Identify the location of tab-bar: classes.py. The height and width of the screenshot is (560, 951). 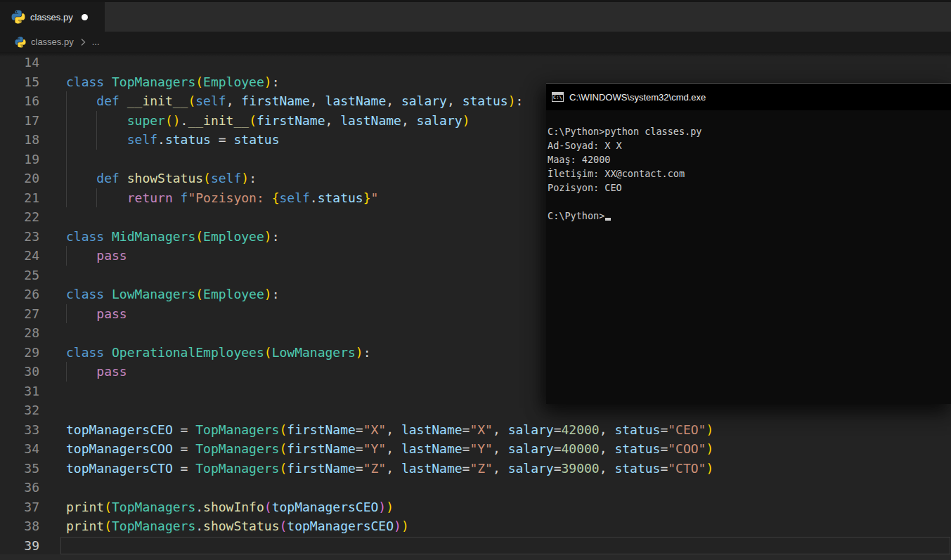
(475, 15).